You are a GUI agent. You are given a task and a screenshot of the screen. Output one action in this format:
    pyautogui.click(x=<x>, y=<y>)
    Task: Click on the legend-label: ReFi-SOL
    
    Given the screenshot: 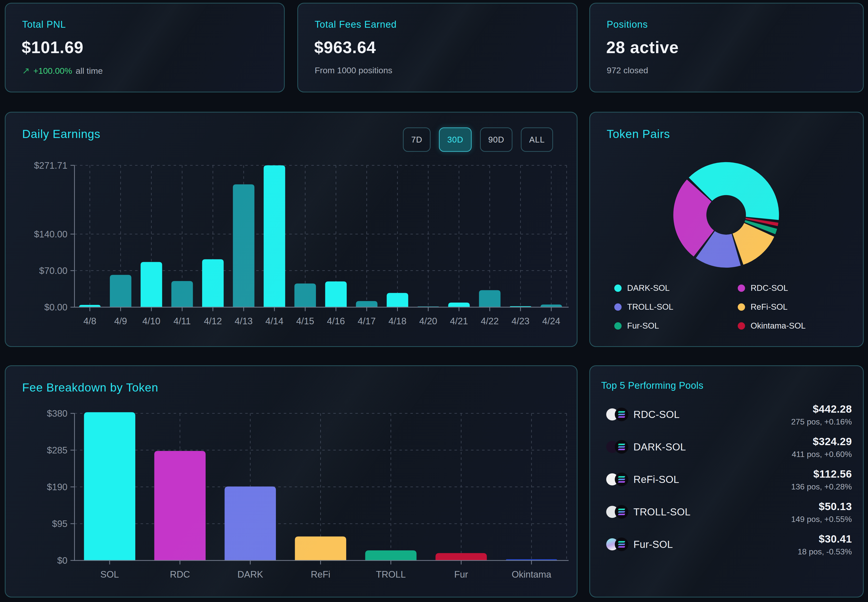 What is the action you would take?
    pyautogui.click(x=769, y=307)
    